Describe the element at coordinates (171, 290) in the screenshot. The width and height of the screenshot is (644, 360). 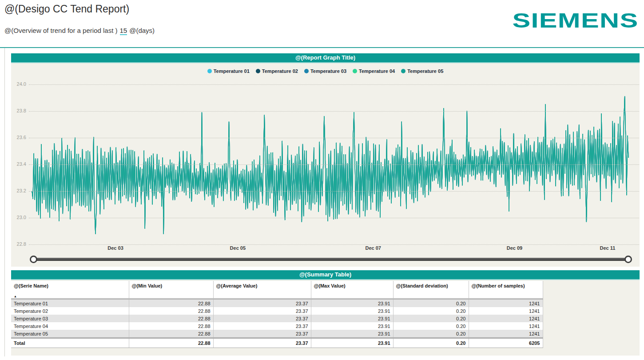
I see `column-header: @(Min Value)` at that location.